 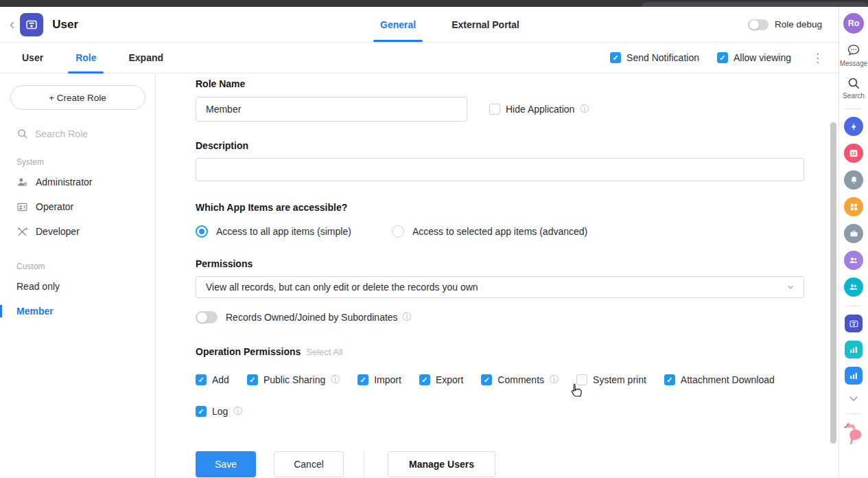 I want to click on back-icon: ‹, so click(x=12, y=25).